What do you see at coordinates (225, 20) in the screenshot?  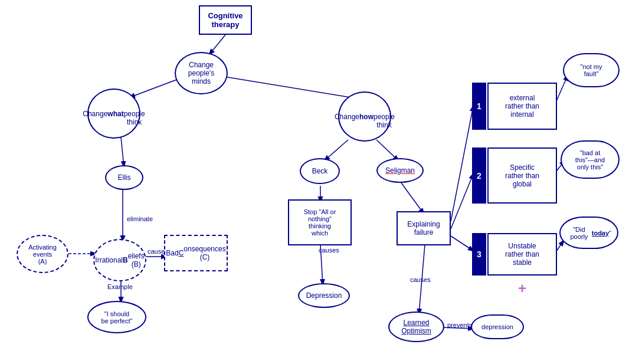 I see `cognitive-therapy-node: Cognitive therapy` at bounding box center [225, 20].